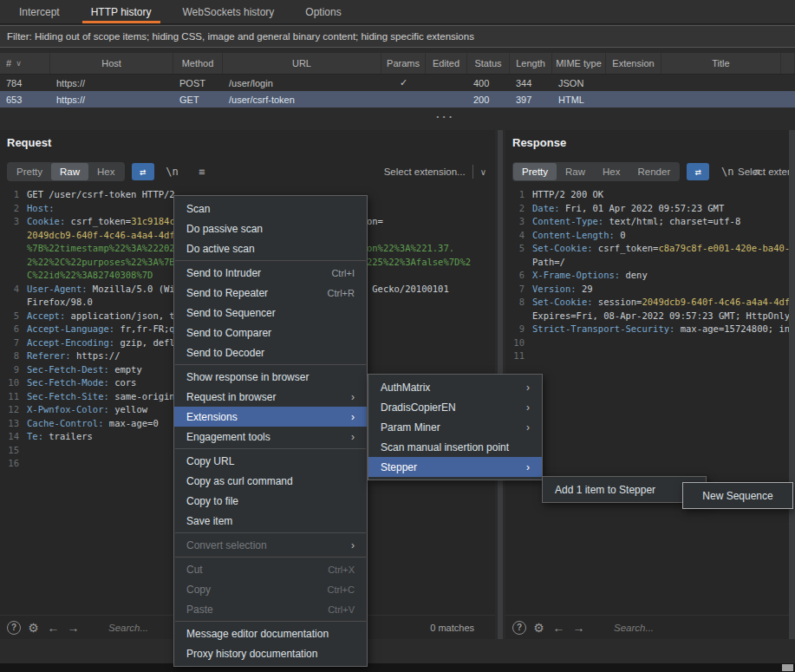  I want to click on response-tab-raw: Raw, so click(576, 172).